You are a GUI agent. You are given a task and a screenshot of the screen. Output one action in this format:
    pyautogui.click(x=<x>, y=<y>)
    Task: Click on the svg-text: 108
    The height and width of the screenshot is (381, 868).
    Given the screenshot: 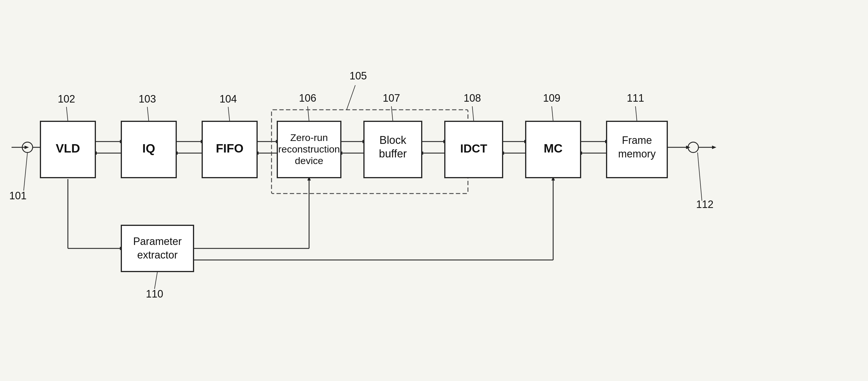 What is the action you would take?
    pyautogui.click(x=472, y=98)
    